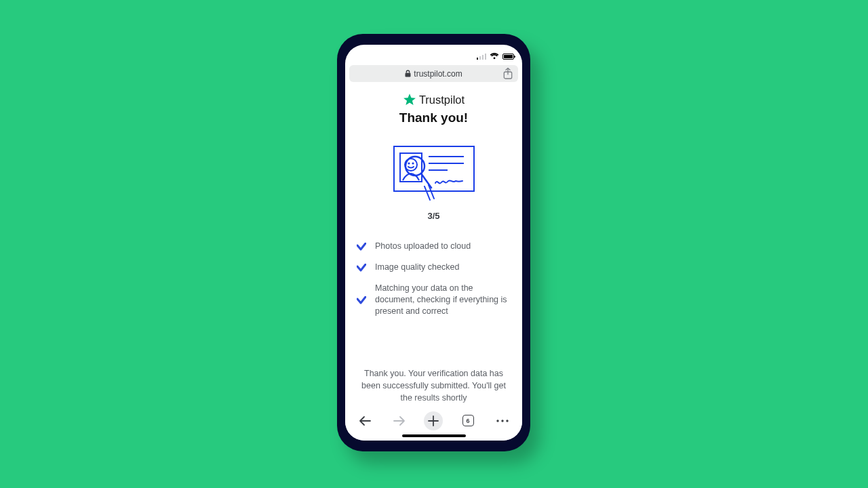 This screenshot has height=488, width=868. Describe the element at coordinates (434, 118) in the screenshot. I see `page-title: Thank you!` at that location.